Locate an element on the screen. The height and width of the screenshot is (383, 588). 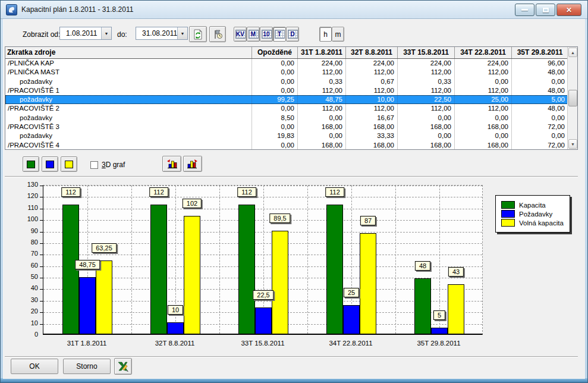
table-header-cell: 32T 8.8.2011 is located at coordinates (372, 52).